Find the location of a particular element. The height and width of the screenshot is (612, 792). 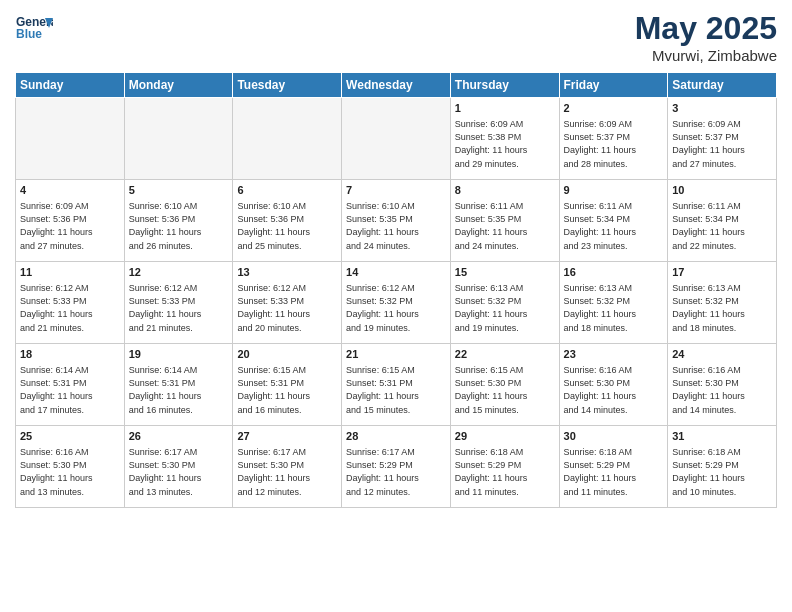

day-info: Sunrise: 6:15 AM Sunset: 5:30 PM Dayligh… is located at coordinates (505, 390).